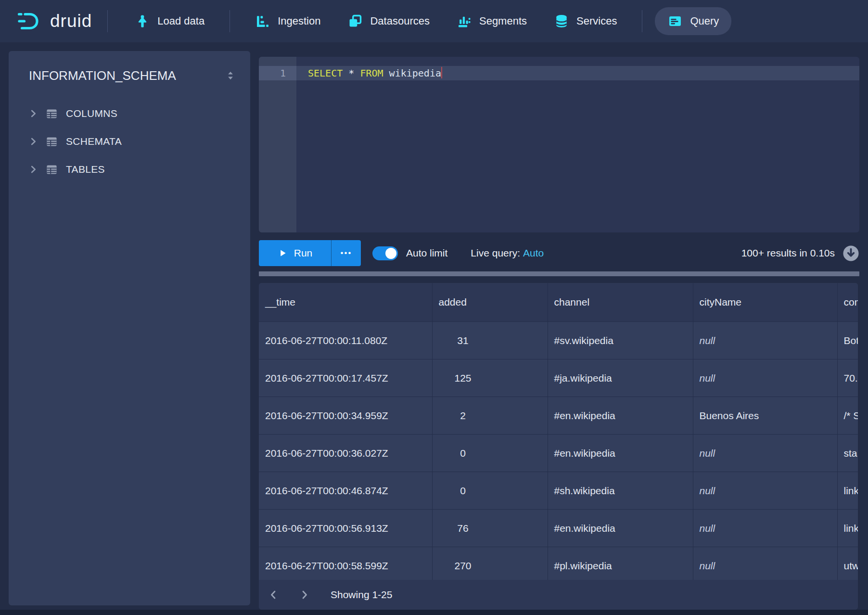 This screenshot has height=615, width=868. What do you see at coordinates (434, 612) in the screenshot?
I see `bottom-strip` at bounding box center [434, 612].